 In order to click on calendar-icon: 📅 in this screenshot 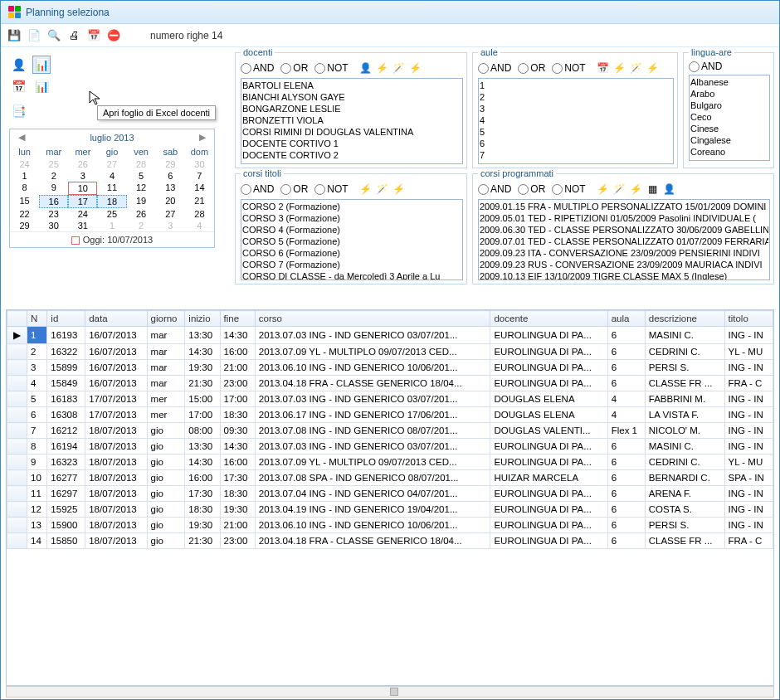, I will do `click(94, 36)`.